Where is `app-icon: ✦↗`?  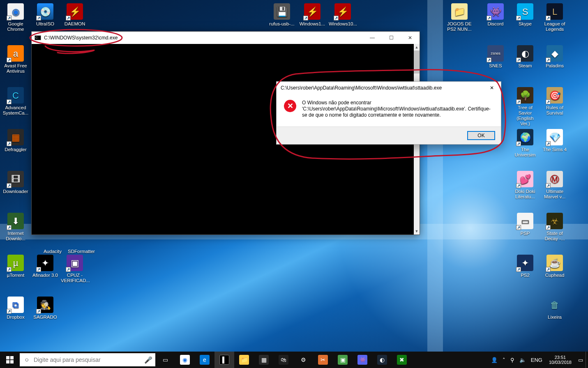 app-icon: ✦↗ is located at coordinates (45, 263).